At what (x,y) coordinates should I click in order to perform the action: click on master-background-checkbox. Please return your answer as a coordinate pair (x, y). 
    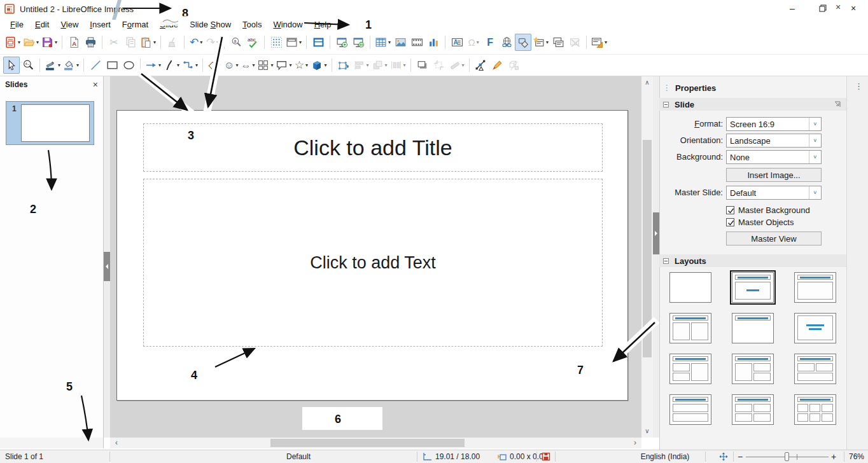
    Looking at the image, I should click on (731, 210).